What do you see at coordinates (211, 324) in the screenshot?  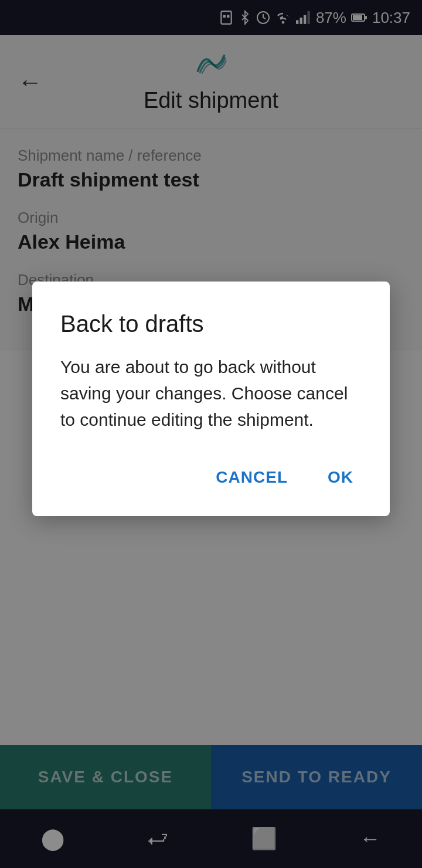 I see `dialog-title: Back to drafts` at bounding box center [211, 324].